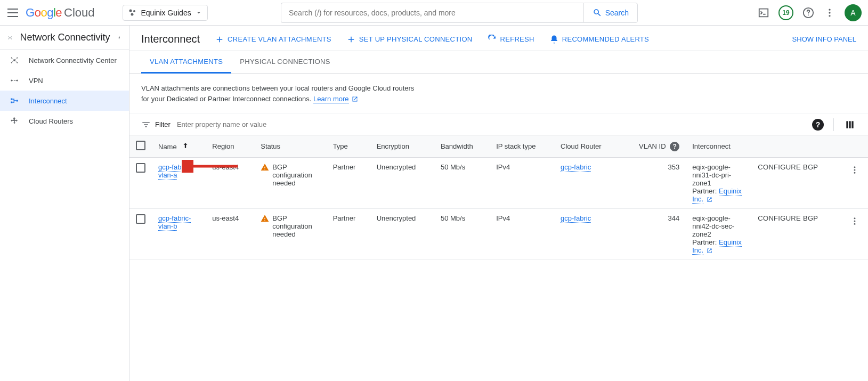 The height and width of the screenshot is (381, 868). What do you see at coordinates (64, 121) in the screenshot?
I see `sidebar-item-cloud-routers: Cloud Routers` at bounding box center [64, 121].